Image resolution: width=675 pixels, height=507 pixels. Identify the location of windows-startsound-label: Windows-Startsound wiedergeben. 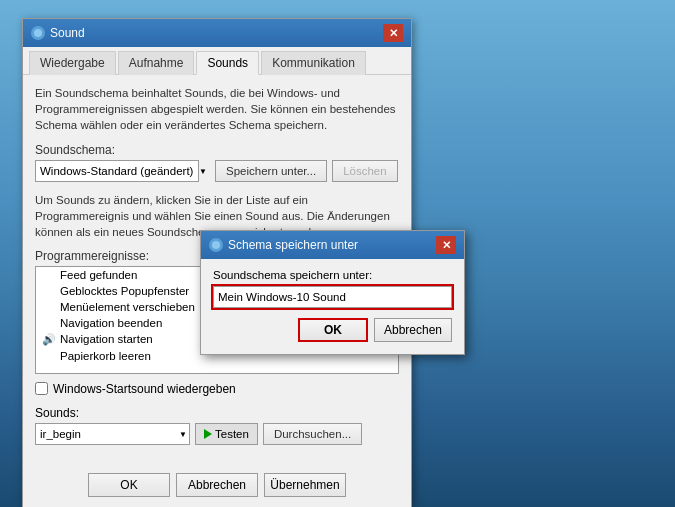
(144, 389).